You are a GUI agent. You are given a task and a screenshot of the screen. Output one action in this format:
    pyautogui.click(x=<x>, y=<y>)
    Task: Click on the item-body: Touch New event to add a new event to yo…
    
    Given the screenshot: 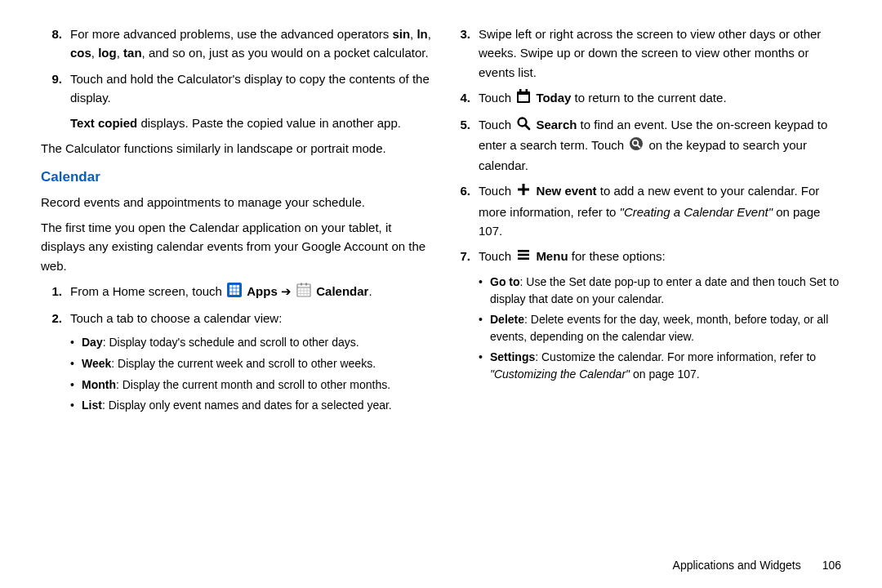 What is the action you would take?
    pyautogui.click(x=660, y=211)
    